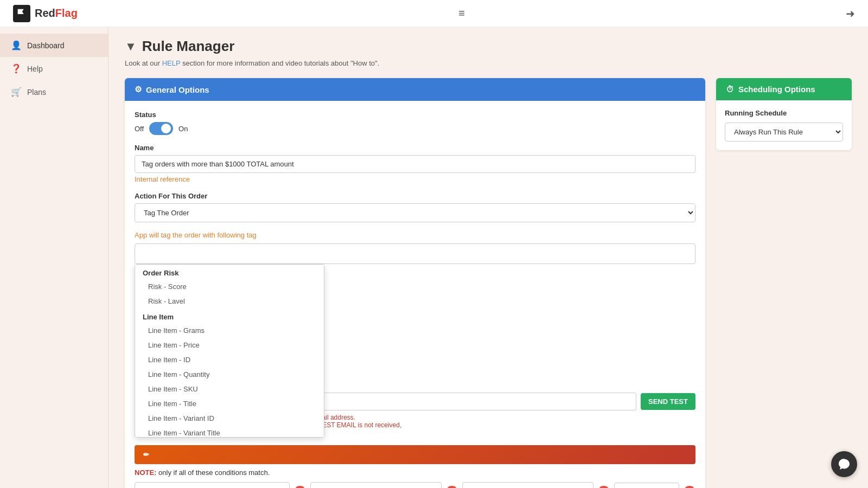 The width and height of the screenshot is (868, 488). Describe the element at coordinates (844, 464) in the screenshot. I see `chat-bubble` at that location.